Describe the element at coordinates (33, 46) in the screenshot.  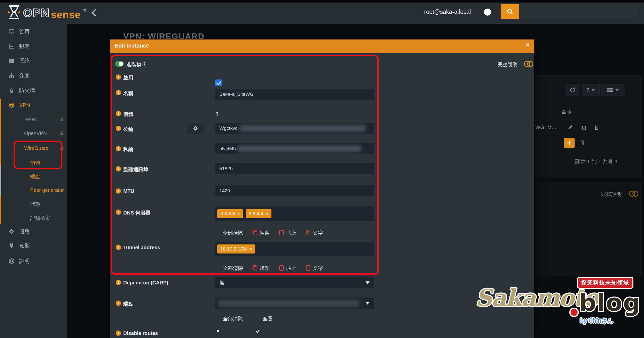
I see `sidebar-item-reports: 報表` at that location.